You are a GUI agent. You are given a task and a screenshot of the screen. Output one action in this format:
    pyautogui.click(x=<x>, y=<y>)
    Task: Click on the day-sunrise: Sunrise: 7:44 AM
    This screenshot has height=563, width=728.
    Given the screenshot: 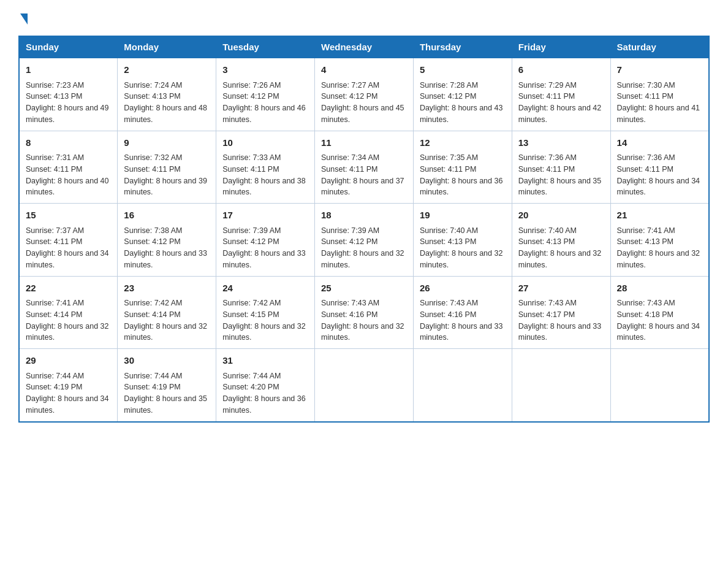 What is the action you would take?
    pyautogui.click(x=55, y=376)
    